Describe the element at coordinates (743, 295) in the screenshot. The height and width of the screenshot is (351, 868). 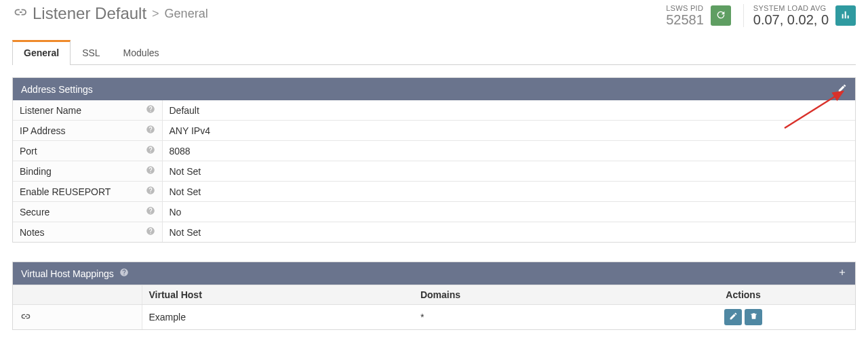
I see `col-actions: Actions` at that location.